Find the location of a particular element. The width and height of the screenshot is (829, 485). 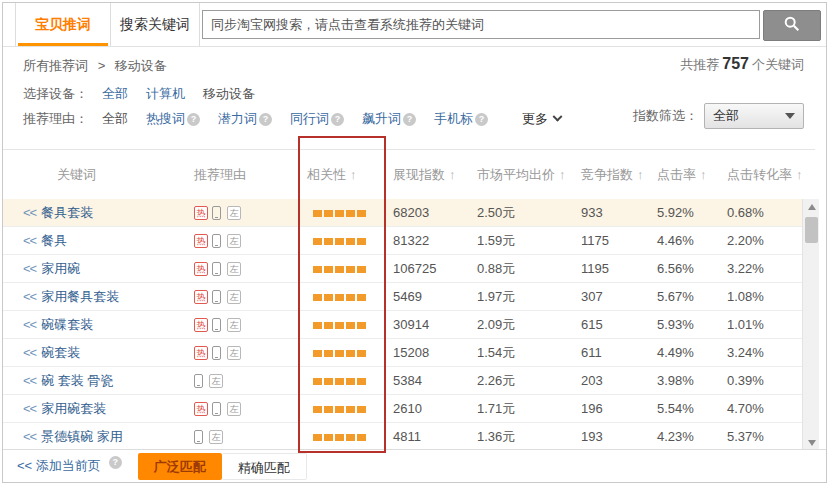

column-header-label-2: 相关性 is located at coordinates (326, 174).